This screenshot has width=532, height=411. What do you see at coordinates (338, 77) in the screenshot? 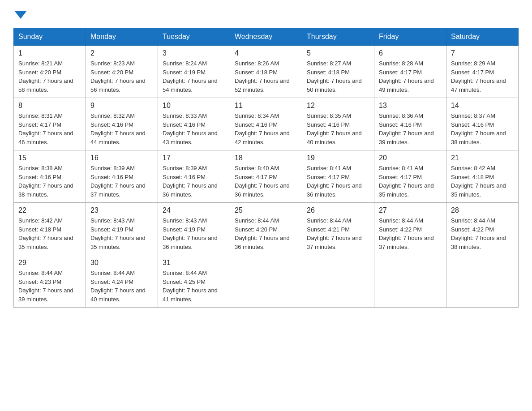
I see `day-info: Sunrise: 8:27 AM Sunset: 4:18 PM Dayligh…` at bounding box center [338, 77].